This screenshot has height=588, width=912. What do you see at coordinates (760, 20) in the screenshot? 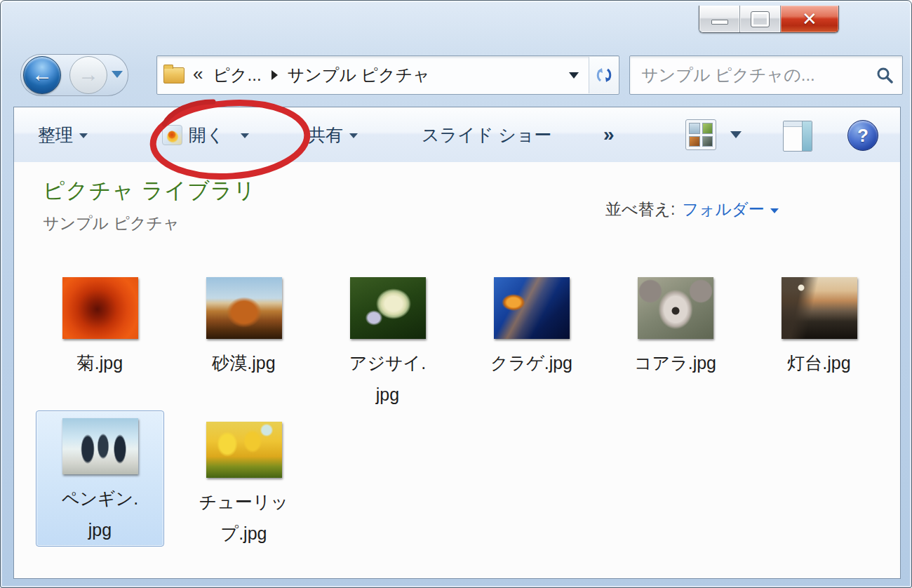
I see `maximize-icon` at bounding box center [760, 20].